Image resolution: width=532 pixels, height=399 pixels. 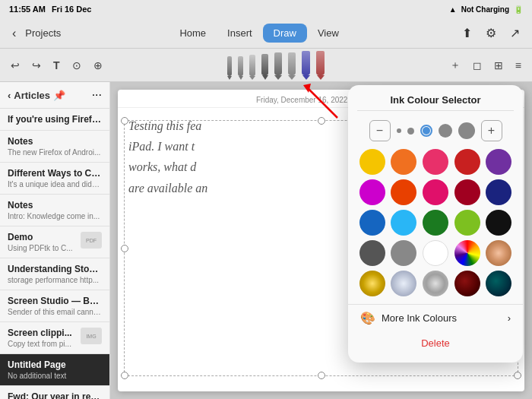 What do you see at coordinates (259, 33) in the screenshot?
I see `nav-tabs: Home Insert Draw View` at bounding box center [259, 33].